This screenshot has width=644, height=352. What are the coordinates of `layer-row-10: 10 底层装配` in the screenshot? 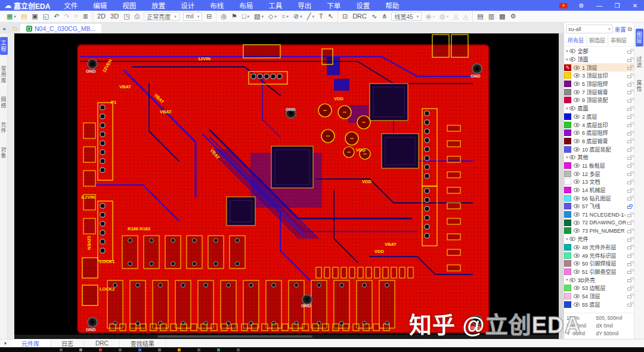 It's located at (599, 149).